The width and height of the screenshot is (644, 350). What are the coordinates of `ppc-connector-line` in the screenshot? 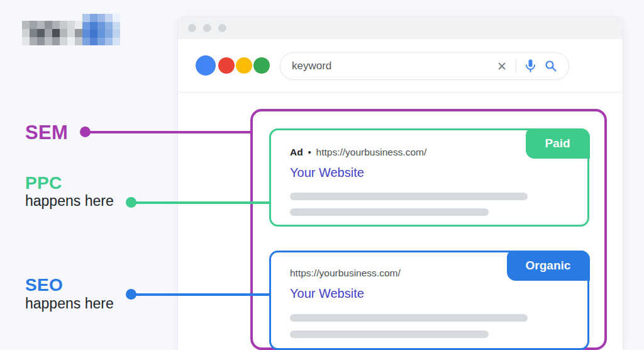 It's located at (201, 203).